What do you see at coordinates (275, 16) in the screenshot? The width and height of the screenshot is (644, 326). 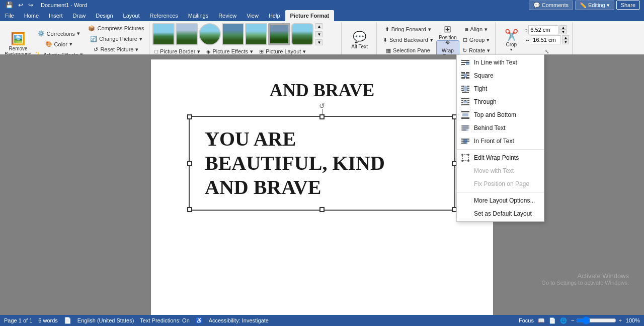 I see `tab-help: Help` at bounding box center [275, 16].